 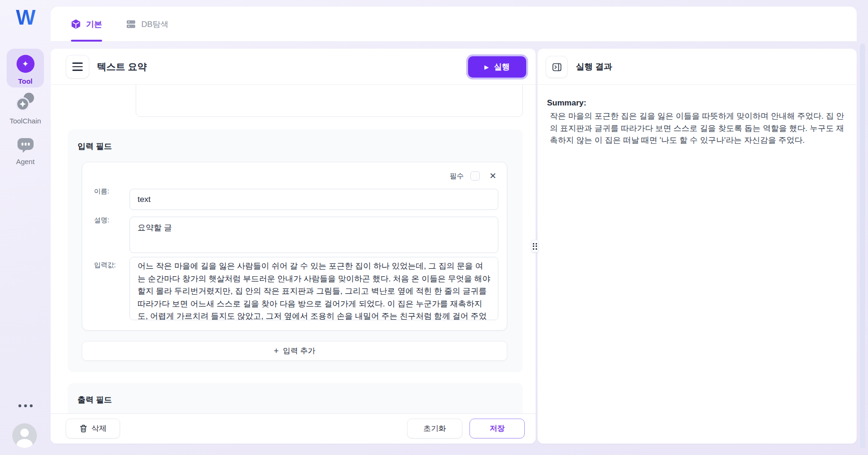 I want to click on toolchain-icon, so click(x=26, y=102).